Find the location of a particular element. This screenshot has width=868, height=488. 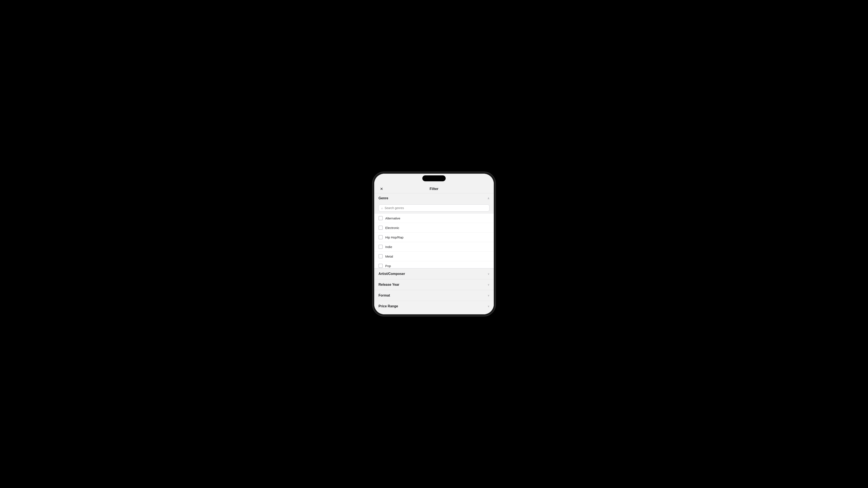

genre-label-indie: Indie is located at coordinates (389, 247).